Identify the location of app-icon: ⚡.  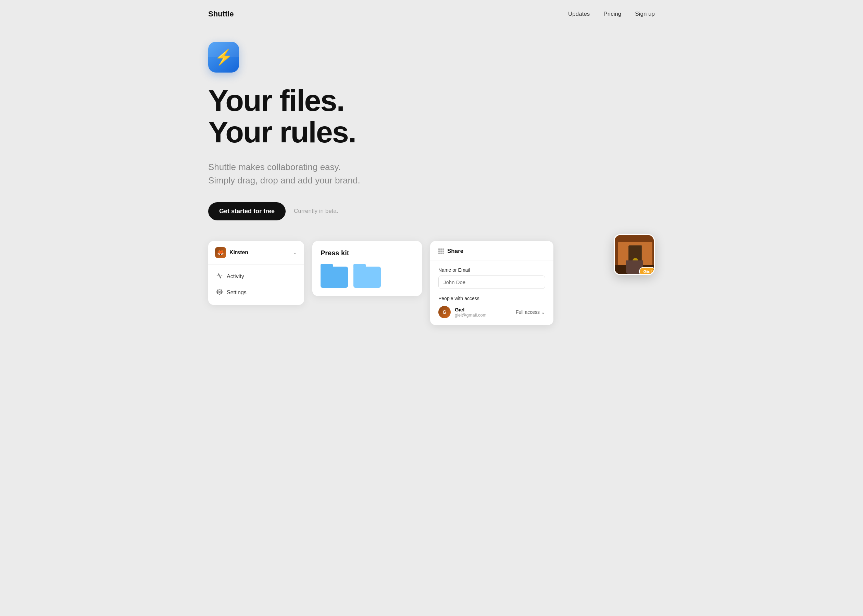
(224, 57).